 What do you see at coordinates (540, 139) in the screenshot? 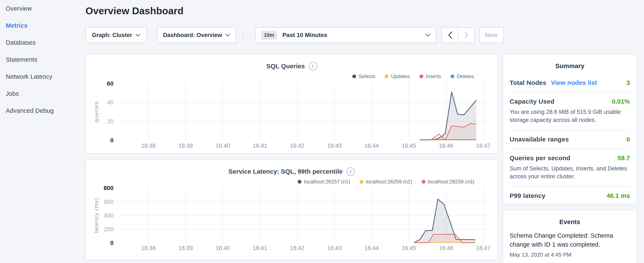
I see `summary-label: Unavailable ranges` at bounding box center [540, 139].